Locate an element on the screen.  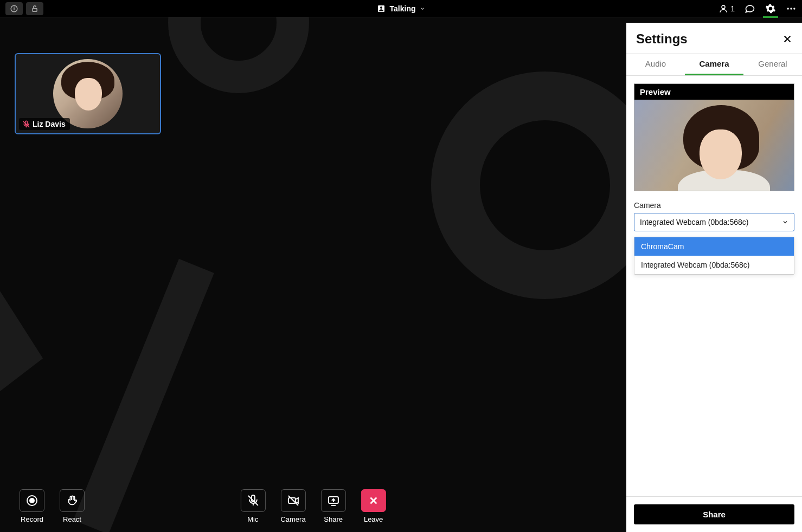
tab-general: General is located at coordinates (773, 64).